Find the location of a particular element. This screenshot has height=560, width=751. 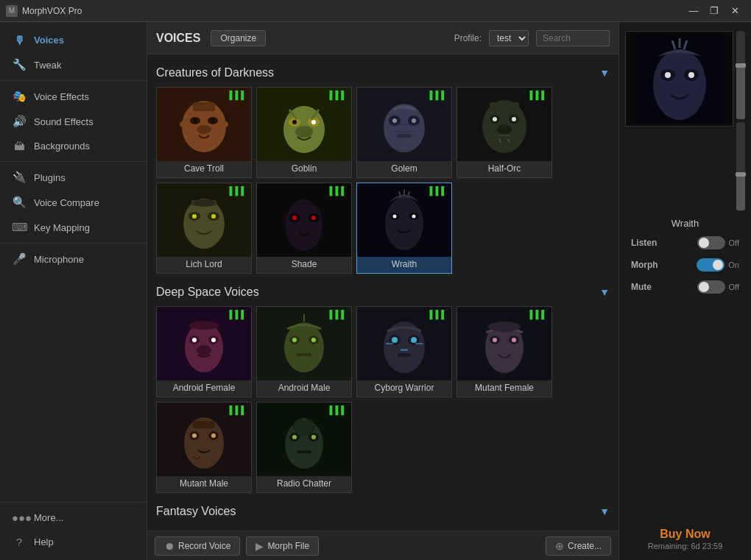

android-male-signal: ▌▌▌ is located at coordinates (339, 314).